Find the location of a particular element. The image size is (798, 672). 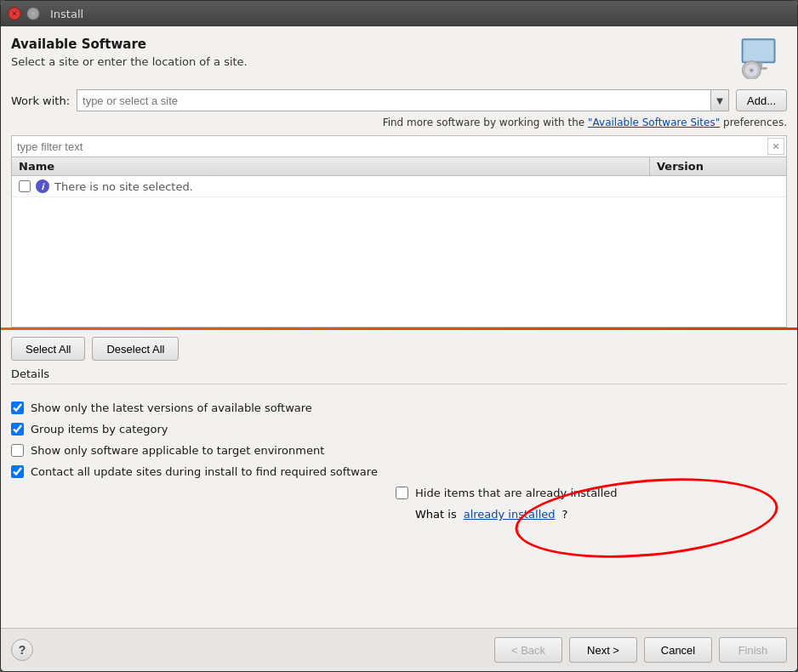

bottom-bar: ? < Back Next > Cancel Finish is located at coordinates (399, 650).